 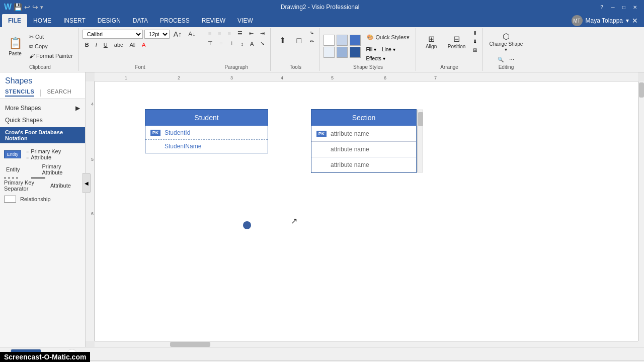 What do you see at coordinates (27, 7) in the screenshot?
I see `undo-btn: ↩` at bounding box center [27, 7].